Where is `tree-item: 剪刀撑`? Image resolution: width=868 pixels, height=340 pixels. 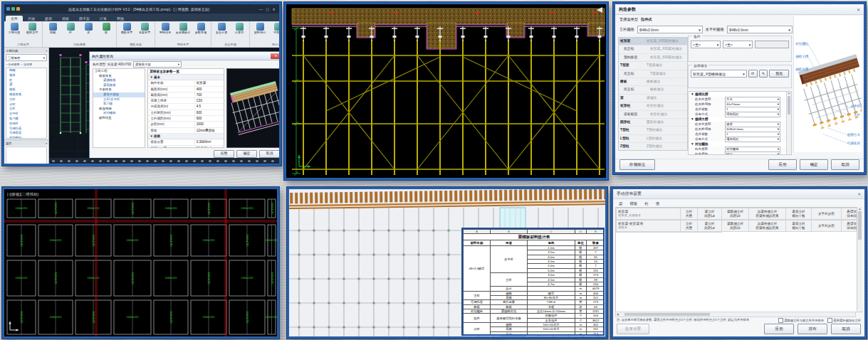 tree-item: 剪刀撑 is located at coordinates (119, 104).